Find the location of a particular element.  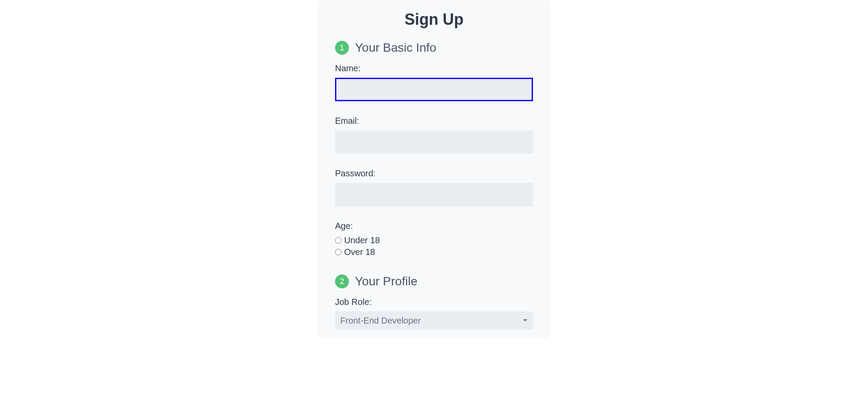

age-field-group: Age: Under 18 Over 18 is located at coordinates (434, 239).